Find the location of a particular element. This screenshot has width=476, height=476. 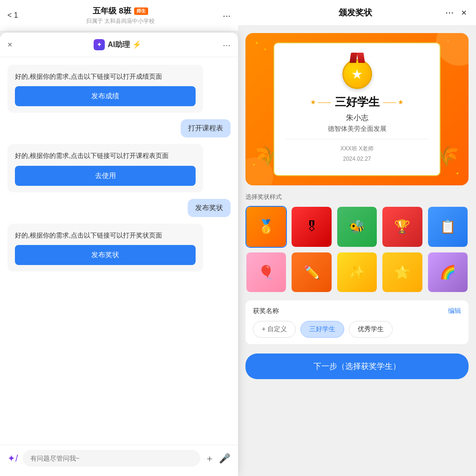

style-10-inner: 🌈 is located at coordinates (448, 272).